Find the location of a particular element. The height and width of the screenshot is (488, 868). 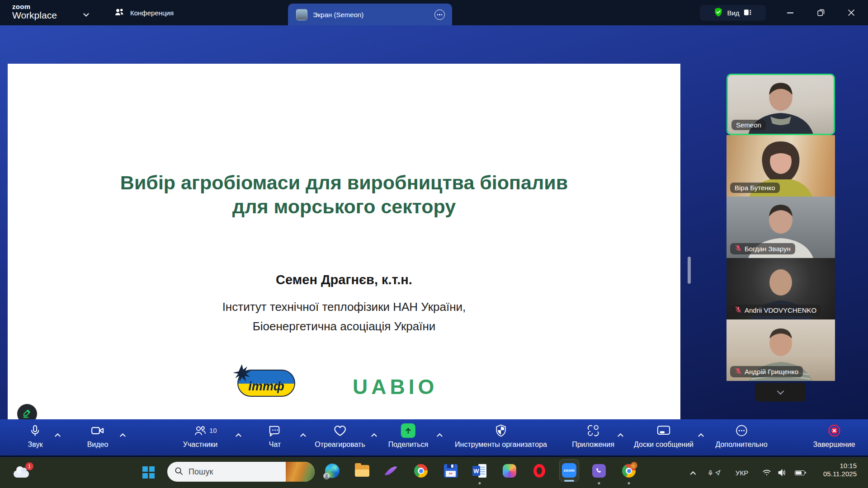

tray-mic-icon is located at coordinates (711, 473).